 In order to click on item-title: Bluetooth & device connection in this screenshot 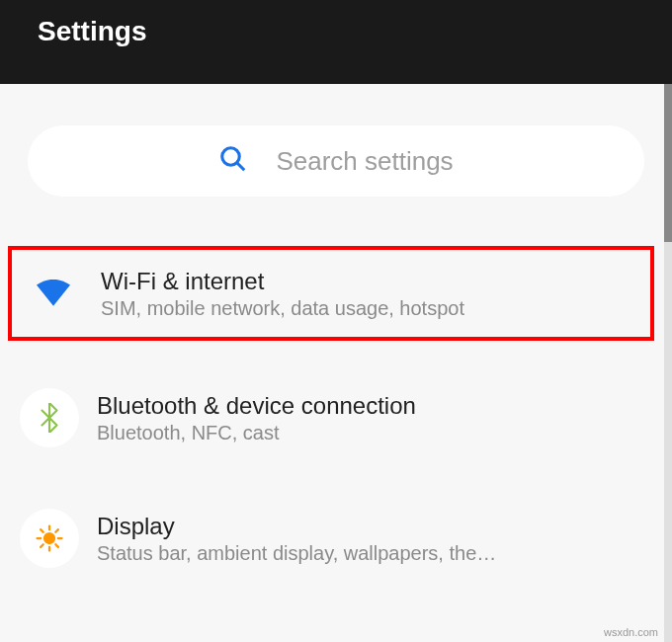, I will do `click(371, 406)`.